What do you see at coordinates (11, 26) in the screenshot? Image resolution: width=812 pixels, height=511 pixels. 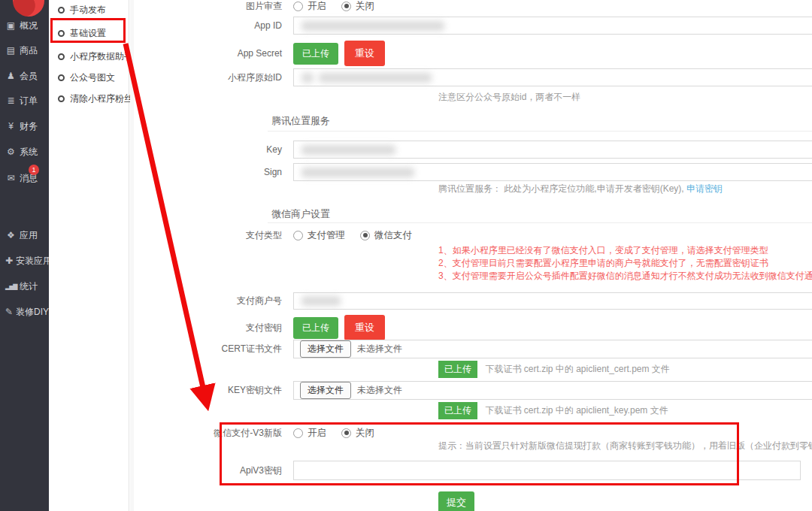 I see `overview-icon: ▣` at bounding box center [11, 26].